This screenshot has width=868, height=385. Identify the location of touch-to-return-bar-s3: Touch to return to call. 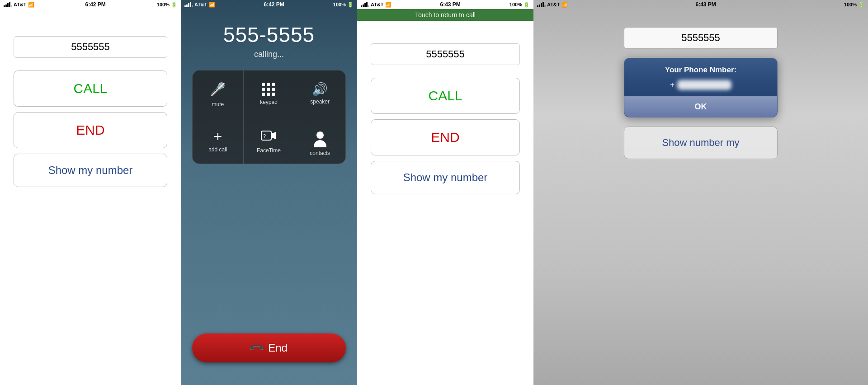
(445, 15).